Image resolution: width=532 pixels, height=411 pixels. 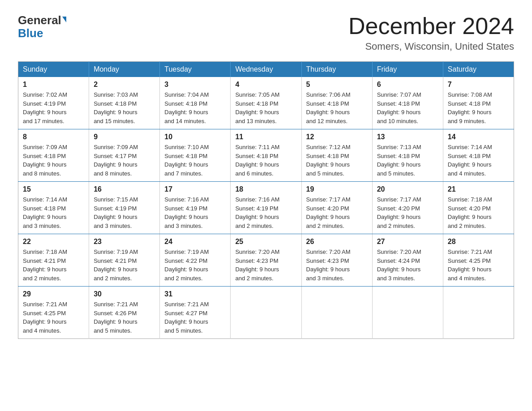 What do you see at coordinates (124, 313) in the screenshot?
I see `calendar-cell: 30Sunrise: 7:21 AMSunset: 4:26 PMDayligh…` at bounding box center [124, 313].